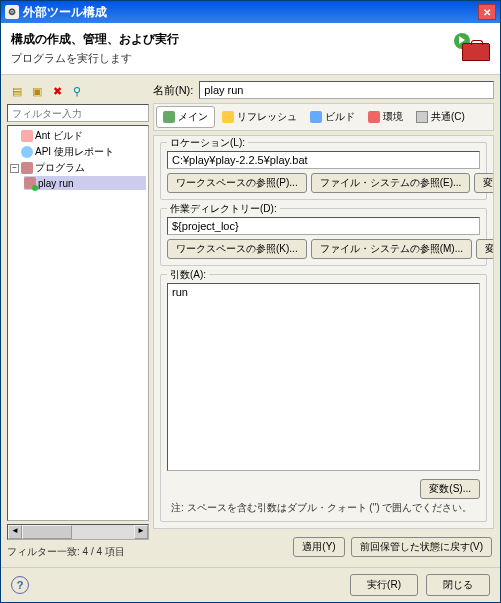 The width and height of the screenshot is (501, 603). I want to click on tree-item-ant: Ant ビルド, so click(78, 136).